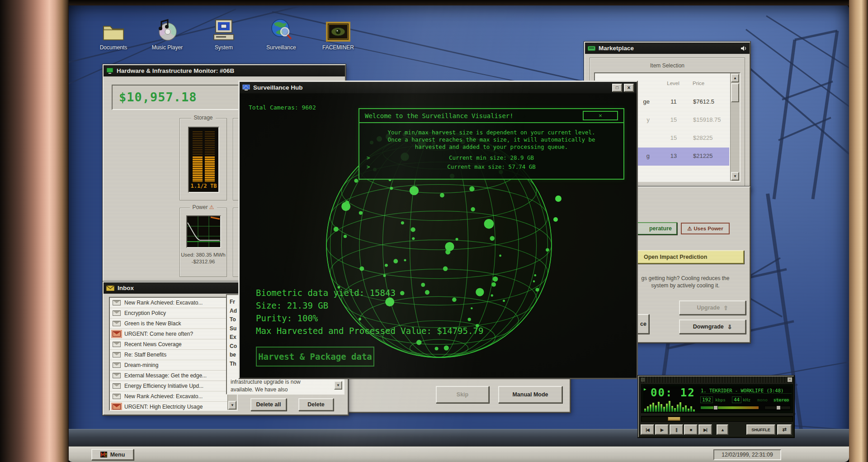  I want to click on monitor-bezel-left, so click(34, 231).